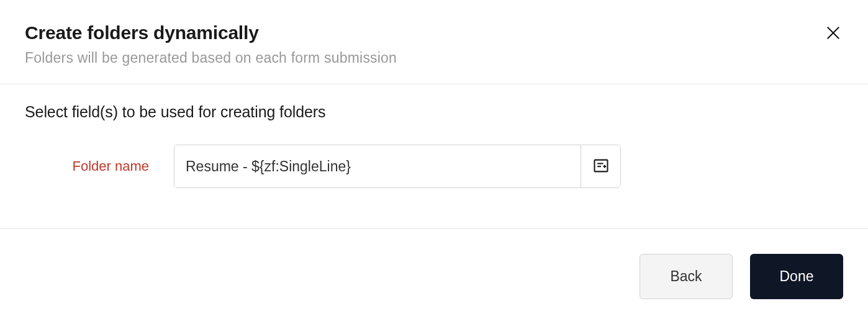 This screenshot has width=868, height=324. Describe the element at coordinates (600, 166) in the screenshot. I see `insert-field-button` at that location.